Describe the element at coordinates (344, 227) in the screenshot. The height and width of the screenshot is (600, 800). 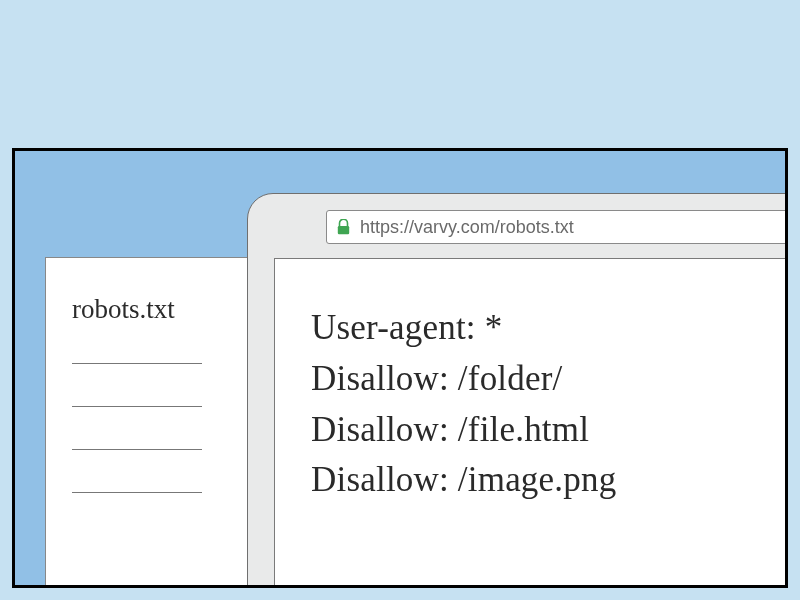
I see `lock-icon` at that location.